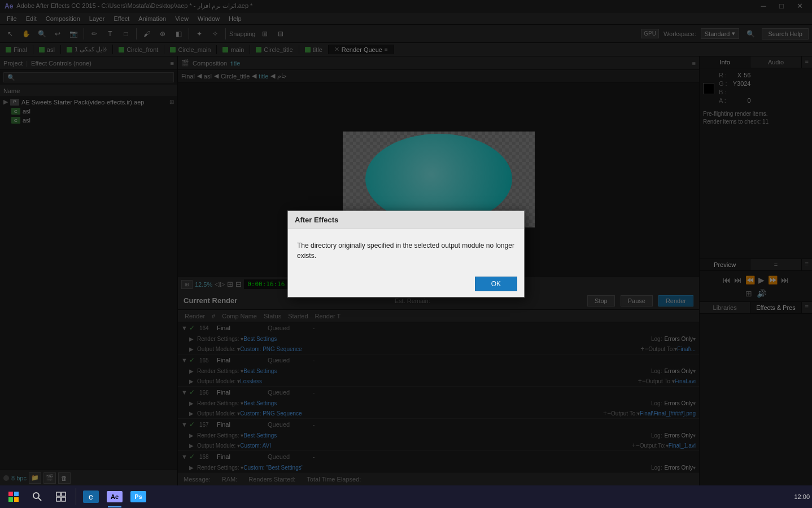 This screenshot has width=812, height=508. I want to click on taskbar-ae: Ae, so click(115, 497).